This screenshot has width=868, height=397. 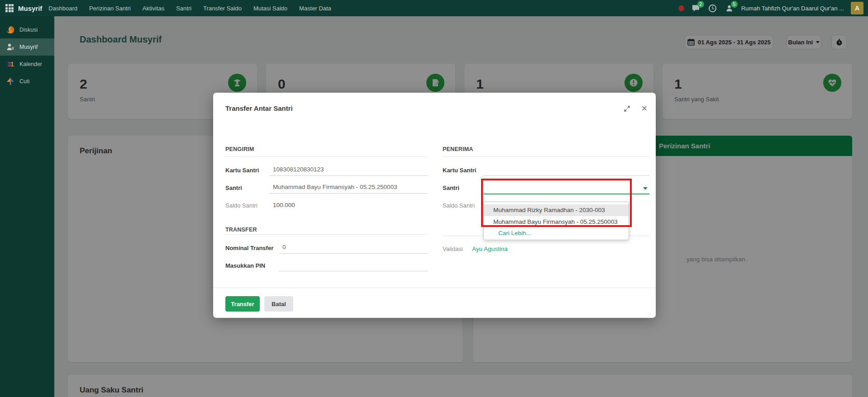 I want to click on sidebar-item-cuti: Cuti, so click(x=27, y=81).